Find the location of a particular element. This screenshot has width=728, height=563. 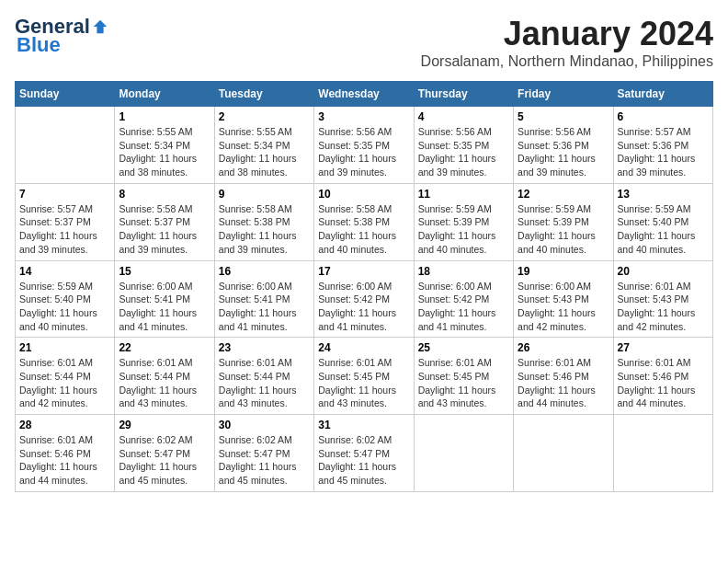

day-number: 3 is located at coordinates (364, 117).